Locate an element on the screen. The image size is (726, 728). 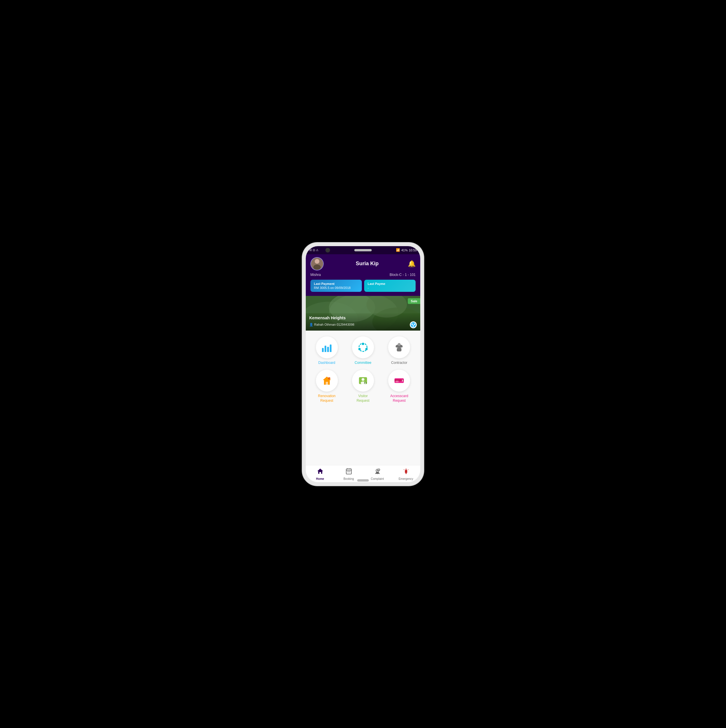
phone-screen: ☒ ⊡ ⚠ 📶 41% 10:59 is located at coordinates (363, 364).